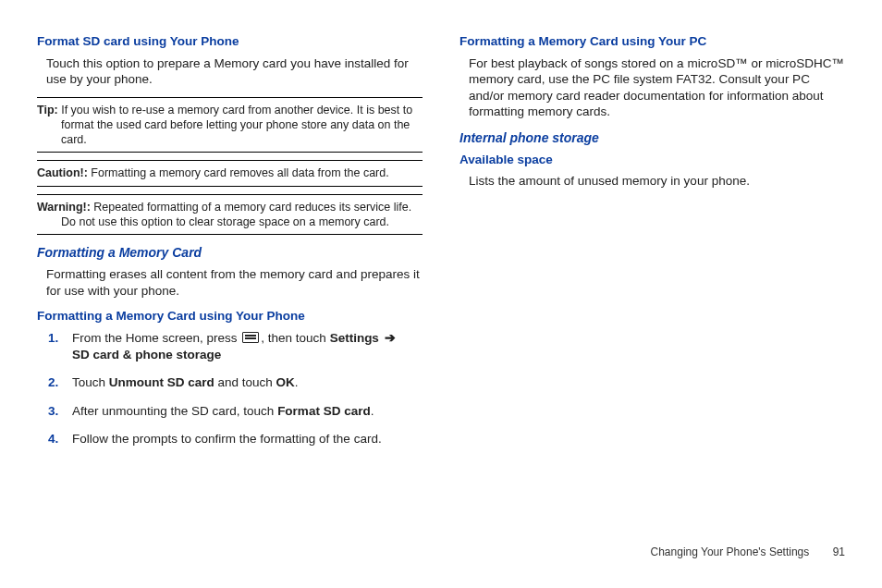 The height and width of the screenshot is (588, 882). I want to click on arrow-icon: ➔, so click(390, 338).